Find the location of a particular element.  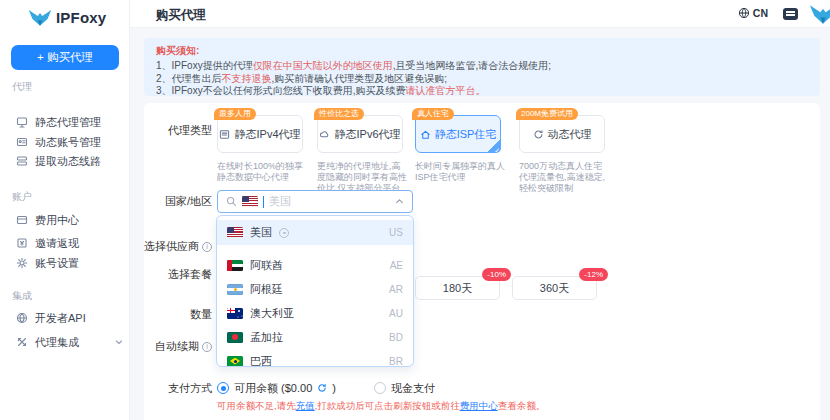

check-icon is located at coordinates (494, 146).